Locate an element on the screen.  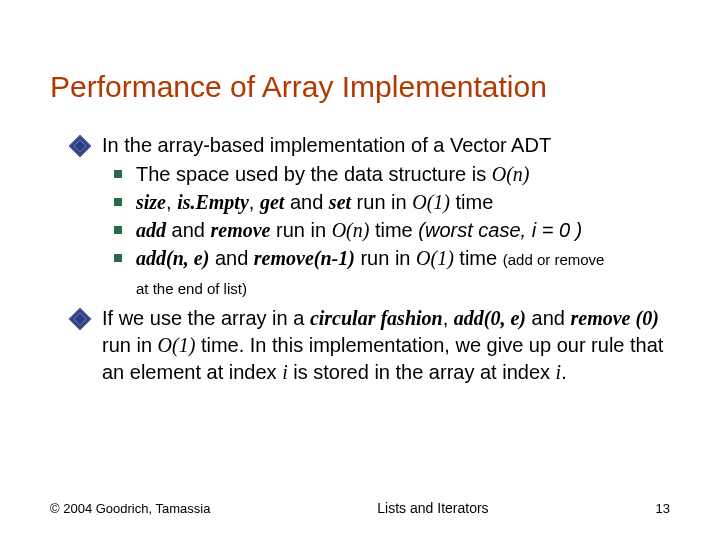
bullet-1: In the array-based implementation of a V… is located at coordinates (371, 146).